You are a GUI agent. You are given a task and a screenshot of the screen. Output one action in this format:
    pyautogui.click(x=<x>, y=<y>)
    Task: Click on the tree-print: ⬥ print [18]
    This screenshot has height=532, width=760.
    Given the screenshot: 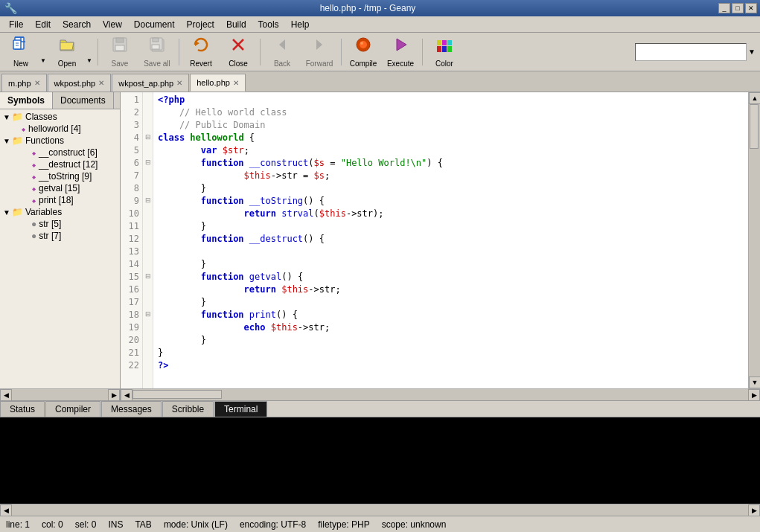 What is the action you would take?
    pyautogui.click(x=60, y=200)
    